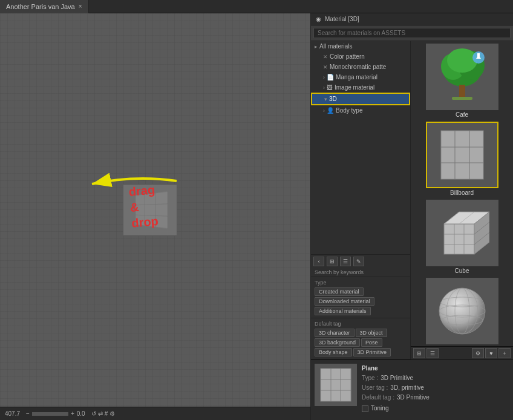 This screenshot has width=513, height=420. What do you see at coordinates (462, 312) in the screenshot?
I see `material-item-sphere: Sphere` at bounding box center [462, 312].